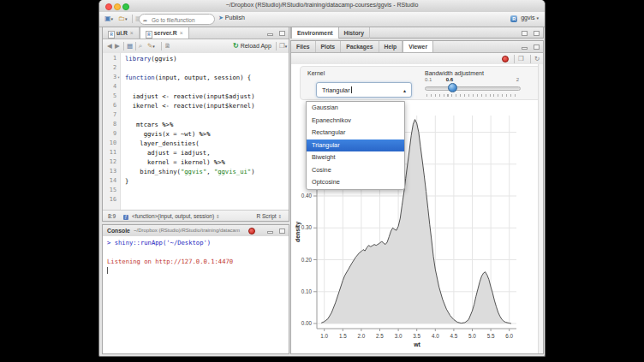 The height and width of the screenshot is (362, 644). I want to click on svg-text: 4.5, so click(454, 335).